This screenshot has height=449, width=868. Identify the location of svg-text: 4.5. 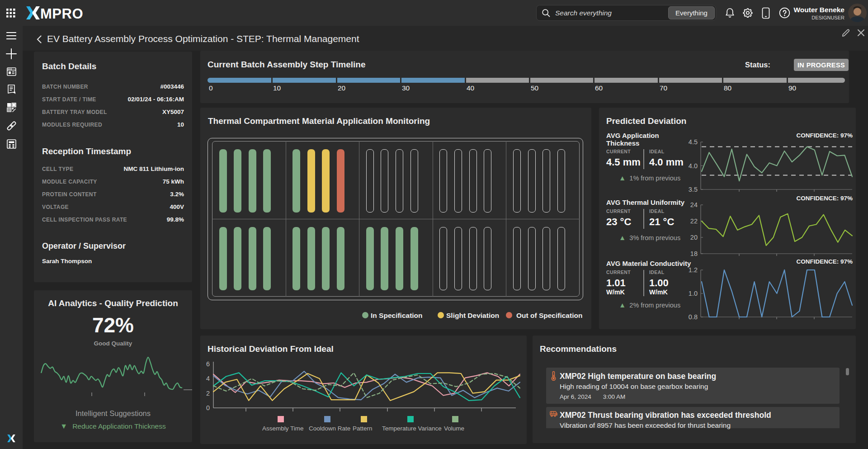
(693, 142).